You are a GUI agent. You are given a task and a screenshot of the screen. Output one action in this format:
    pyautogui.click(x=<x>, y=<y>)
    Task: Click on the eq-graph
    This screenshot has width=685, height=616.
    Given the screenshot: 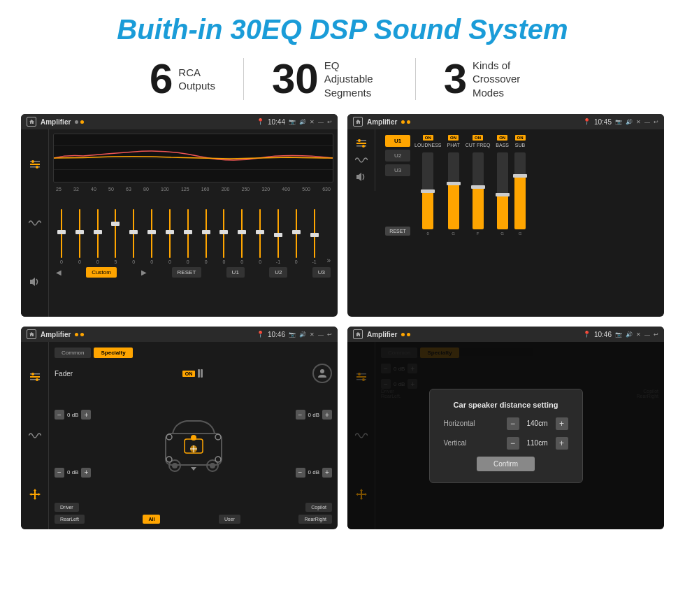 What is the action you would take?
    pyautogui.click(x=193, y=158)
    